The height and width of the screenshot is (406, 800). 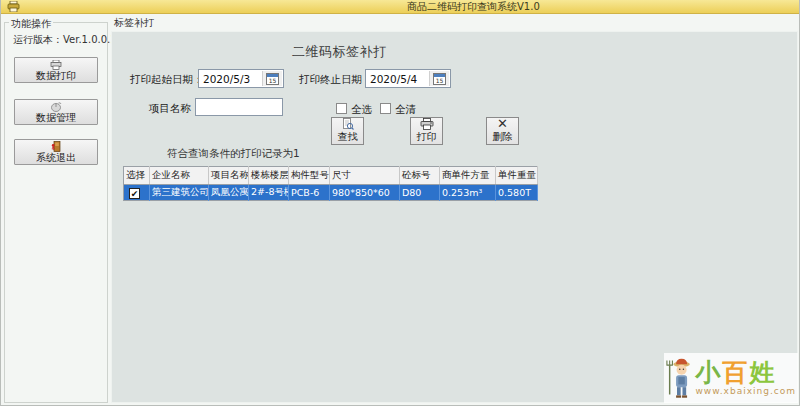 I want to click on watermark-brand: 小百姓, so click(x=746, y=373).